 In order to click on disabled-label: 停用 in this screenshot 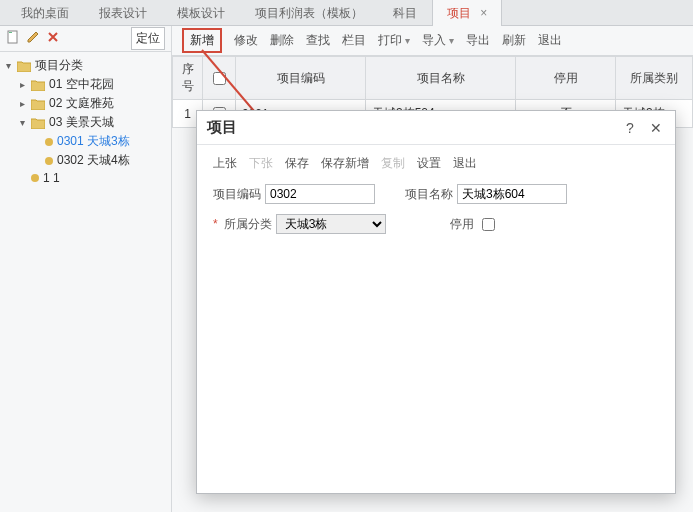, I will do `click(462, 224)`.